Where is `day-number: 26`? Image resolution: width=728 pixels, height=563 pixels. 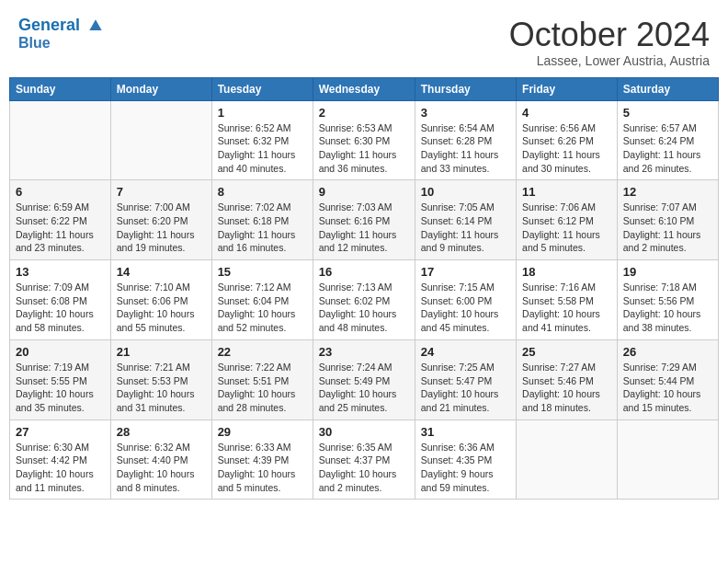
day-number: 26 is located at coordinates (667, 351).